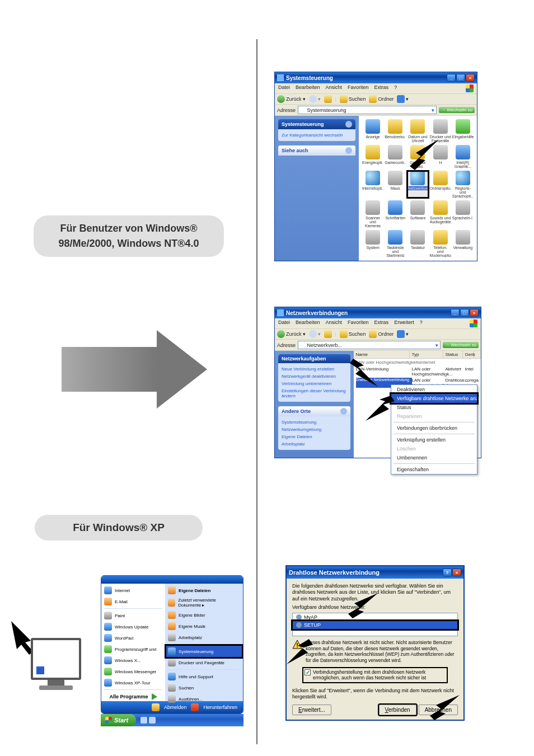 The width and height of the screenshot is (534, 756). I want to click on cp-item-15: Scanner und Kameras, so click(373, 214).